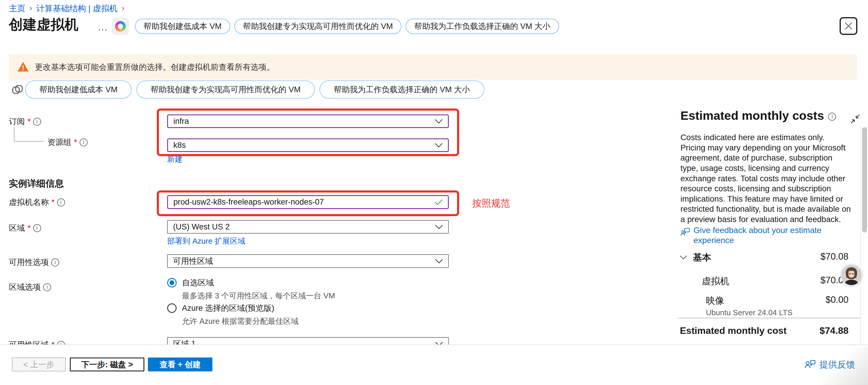  What do you see at coordinates (733, 331) in the screenshot?
I see `cost-total-label: Estimated monthly cost` at bounding box center [733, 331].